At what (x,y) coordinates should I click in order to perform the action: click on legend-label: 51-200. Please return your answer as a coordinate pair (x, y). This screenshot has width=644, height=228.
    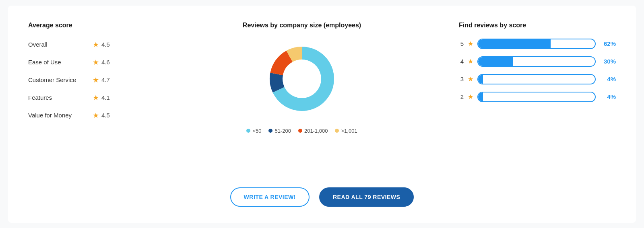
    Looking at the image, I should click on (283, 131).